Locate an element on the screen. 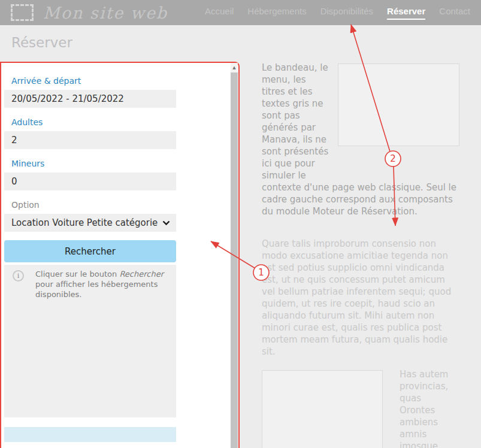  nav-item-hebergements: Hébergements is located at coordinates (277, 13).